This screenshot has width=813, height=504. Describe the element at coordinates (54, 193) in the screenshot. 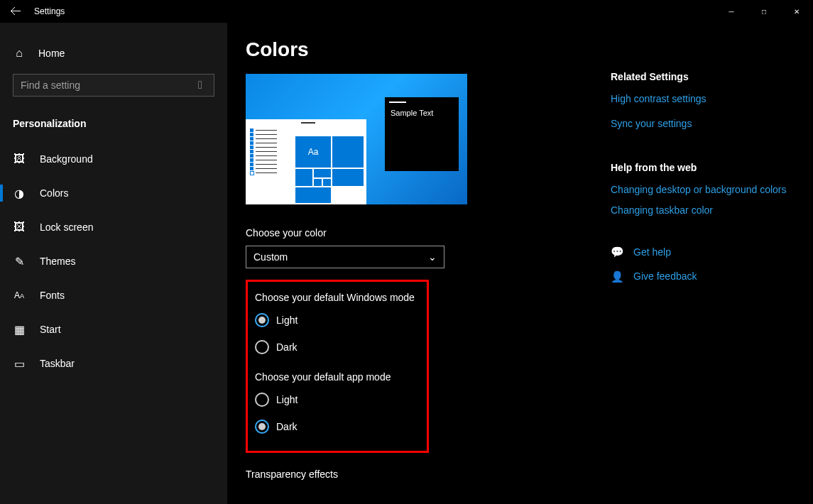

I see `sidebar-item-label: Colors` at that location.